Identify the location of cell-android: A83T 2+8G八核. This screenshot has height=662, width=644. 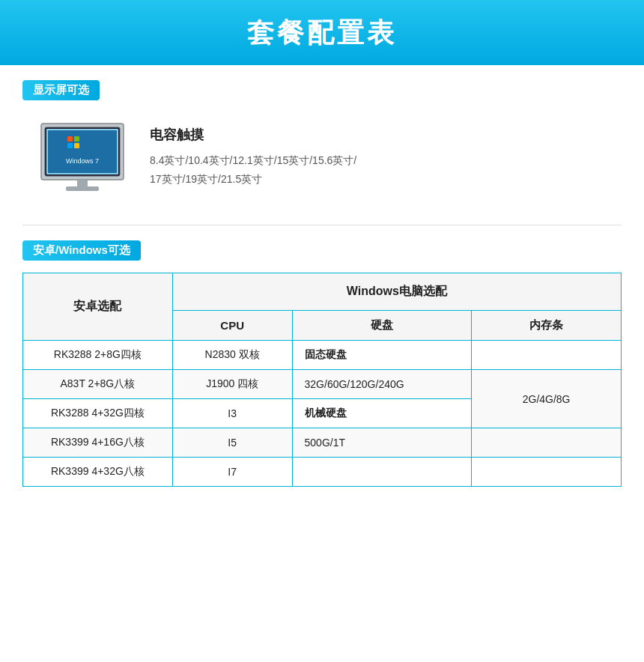
(98, 385).